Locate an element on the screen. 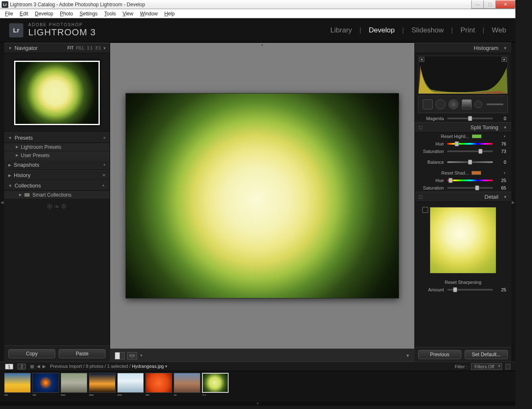 Image resolution: width=532 pixels, height=409 pixels. grid-view-icon: ▦ is located at coordinates (32, 367).